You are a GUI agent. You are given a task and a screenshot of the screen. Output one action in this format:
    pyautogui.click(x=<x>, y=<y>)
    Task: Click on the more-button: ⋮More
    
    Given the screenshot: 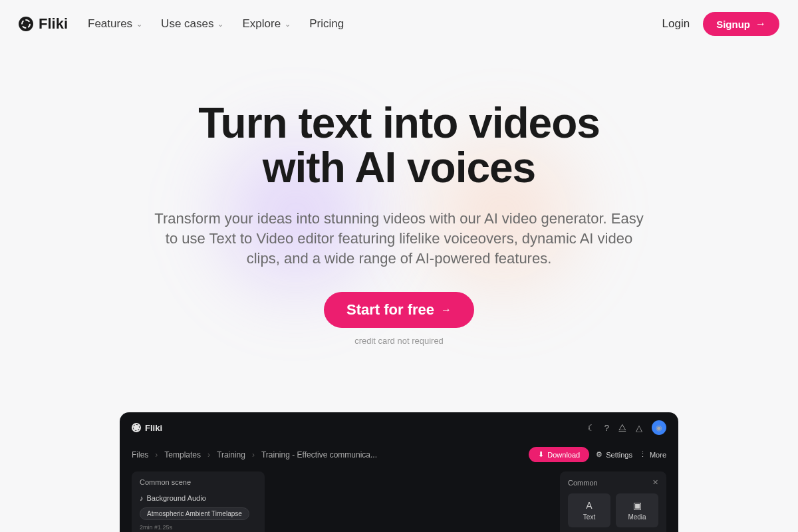 What is the action you would take?
    pyautogui.click(x=653, y=455)
    